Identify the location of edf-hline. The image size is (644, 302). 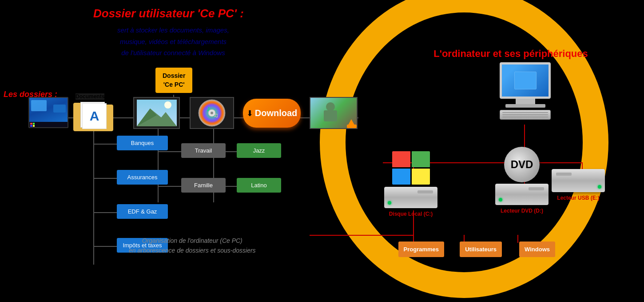
(106, 213).